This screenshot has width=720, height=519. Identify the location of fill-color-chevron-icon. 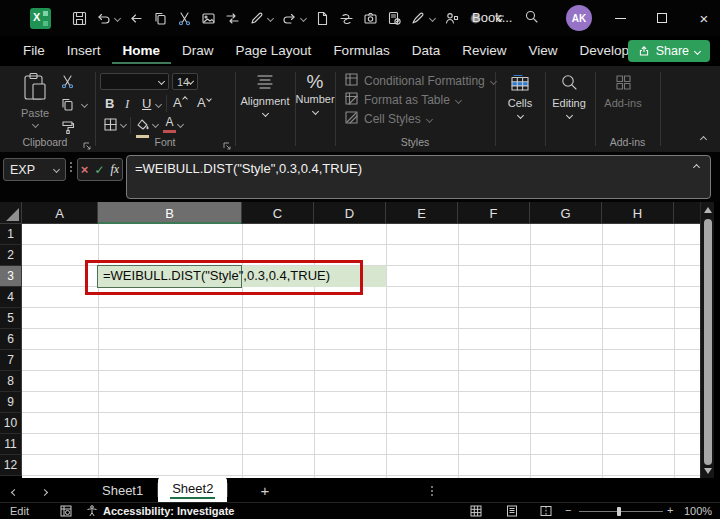
(156, 124).